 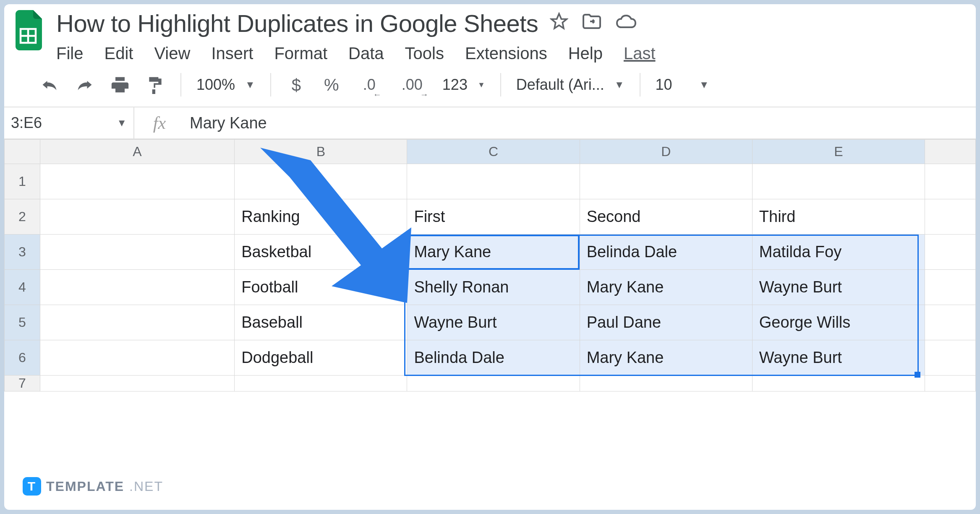 What do you see at coordinates (369, 85) in the screenshot?
I see `decrease-decimal-button: .0←` at bounding box center [369, 85].